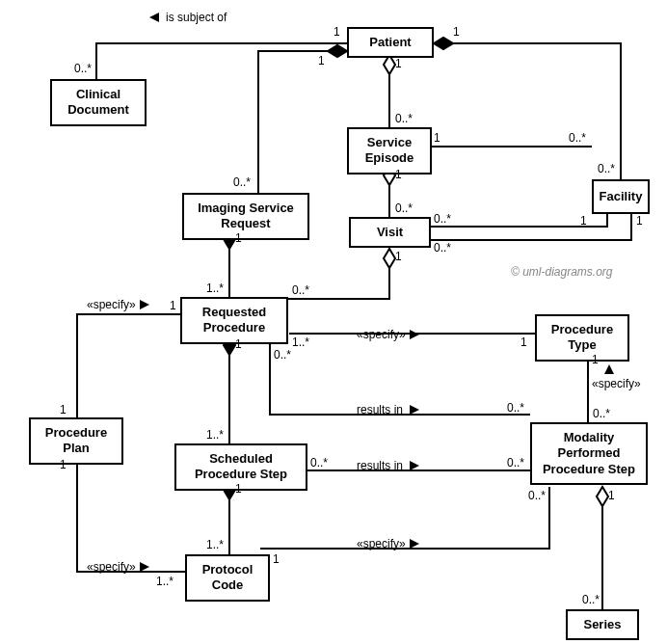 The height and width of the screenshot is (644, 667). Describe the element at coordinates (389, 150) in the screenshot. I see `label: ServiceEpisode` at that location.